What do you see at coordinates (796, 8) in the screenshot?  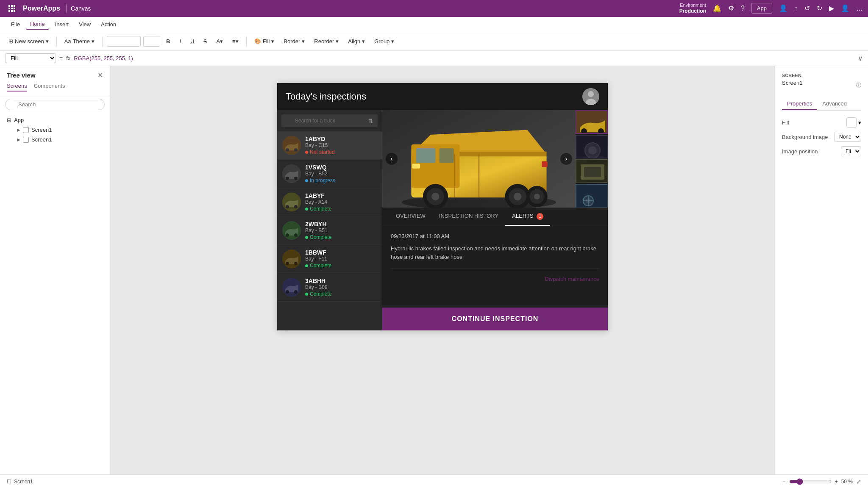 I see `share-icon: ↑` at bounding box center [796, 8].